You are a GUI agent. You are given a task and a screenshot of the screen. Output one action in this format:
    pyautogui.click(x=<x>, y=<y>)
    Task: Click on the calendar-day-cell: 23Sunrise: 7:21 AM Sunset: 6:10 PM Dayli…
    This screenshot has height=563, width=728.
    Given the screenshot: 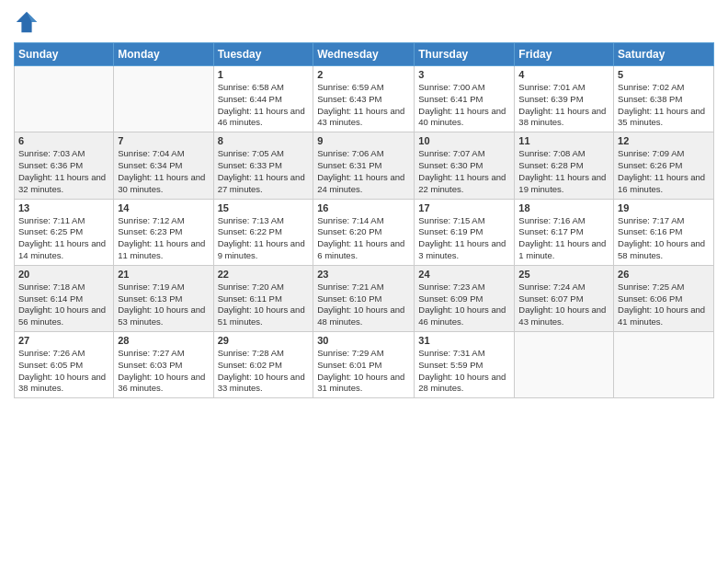 What is the action you would take?
    pyautogui.click(x=364, y=298)
    